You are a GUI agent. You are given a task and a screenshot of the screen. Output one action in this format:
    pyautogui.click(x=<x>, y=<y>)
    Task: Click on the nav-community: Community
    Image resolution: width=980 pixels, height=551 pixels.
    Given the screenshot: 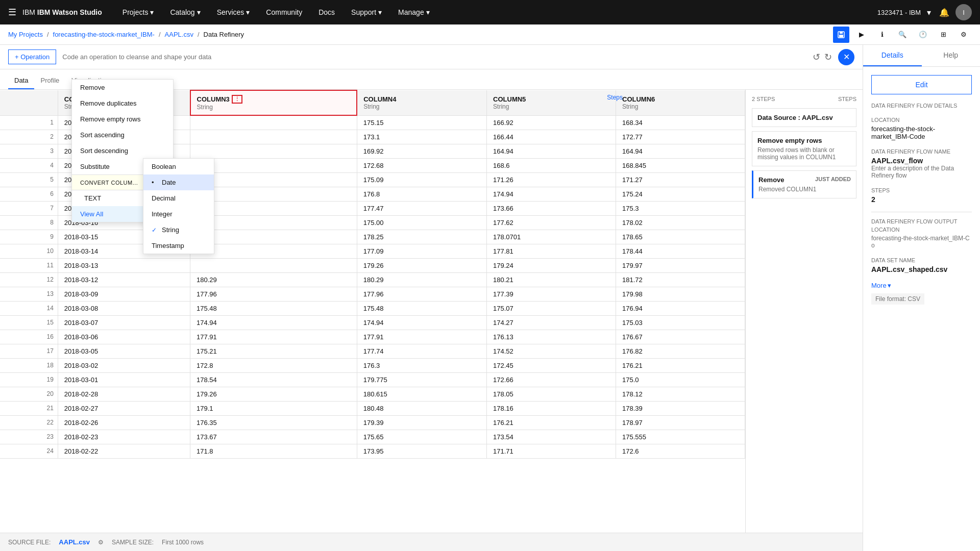 What is the action you would take?
    pyautogui.click(x=284, y=12)
    